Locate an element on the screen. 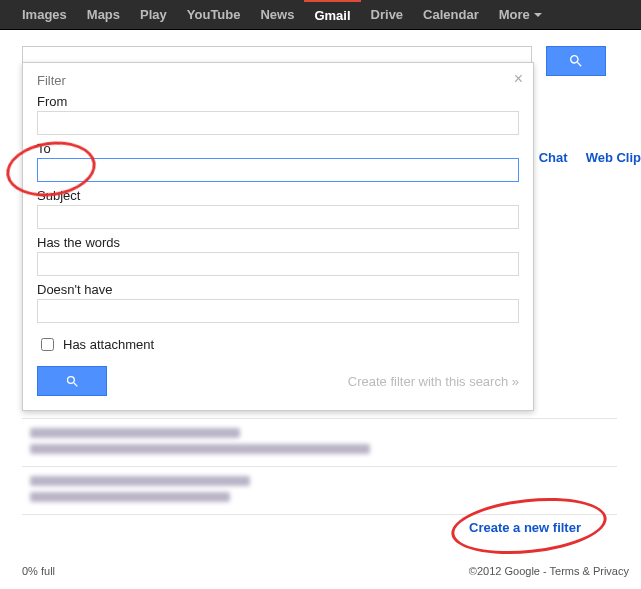 This screenshot has height=589, width=641. search-button is located at coordinates (576, 61).